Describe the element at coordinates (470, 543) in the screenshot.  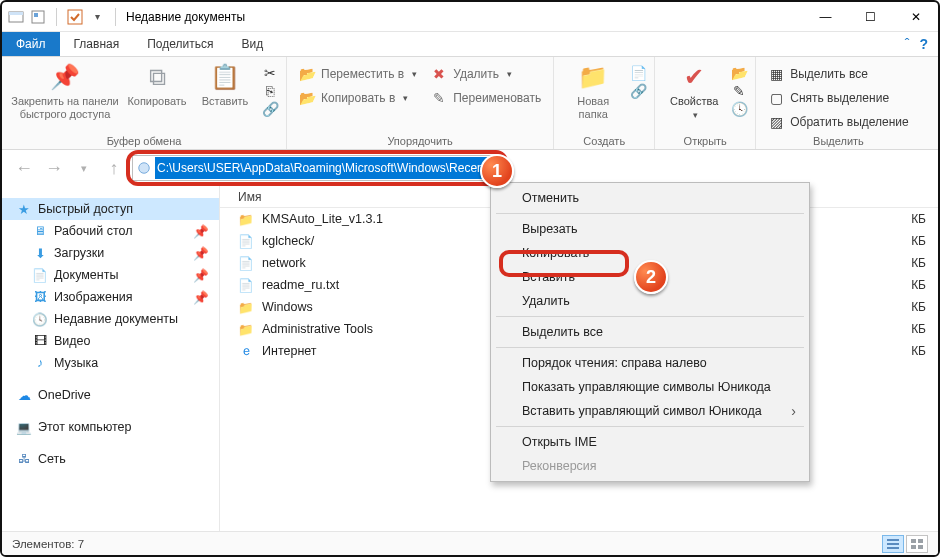
I see `status-bar: Элементов: 7` at that location.